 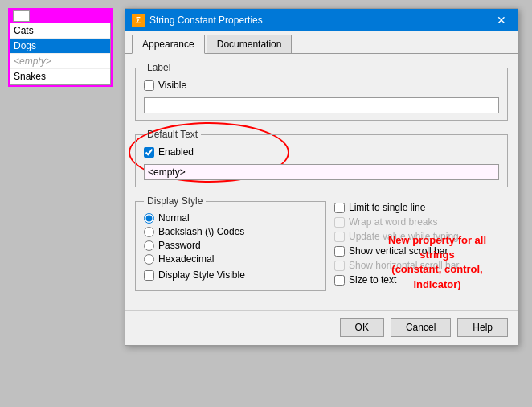 I want to click on enabled-checkbox-row: Enabled, so click(x=321, y=152).